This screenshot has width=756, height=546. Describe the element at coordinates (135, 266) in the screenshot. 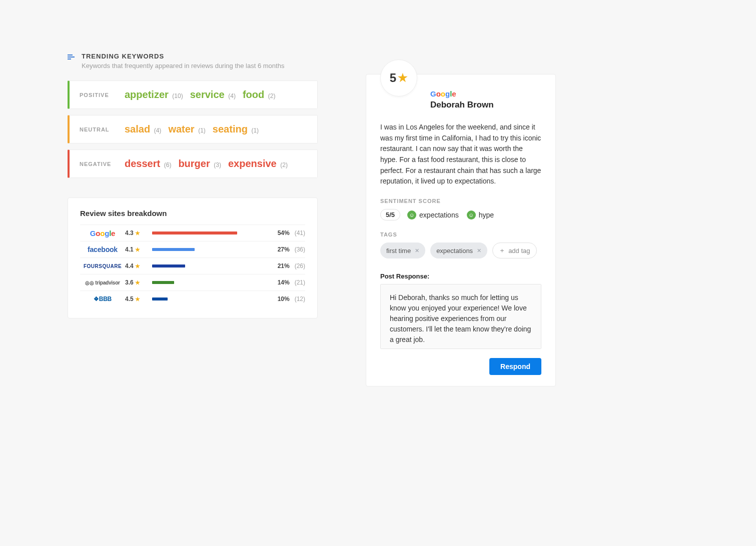

I see `site-rating: 4.4★` at that location.